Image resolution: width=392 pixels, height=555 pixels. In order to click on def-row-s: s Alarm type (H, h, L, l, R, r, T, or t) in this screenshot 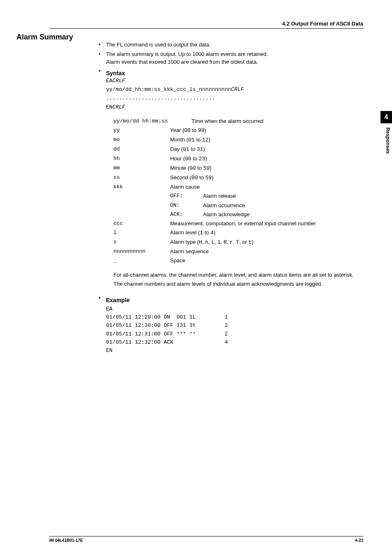, I will do `click(238, 243)`.